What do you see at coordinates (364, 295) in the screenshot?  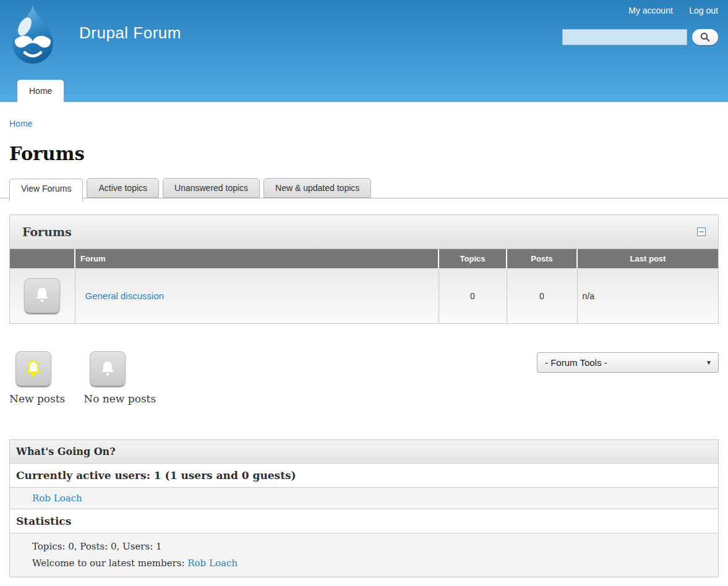 I see `table-row: General discussion 0 0 n/a` at bounding box center [364, 295].